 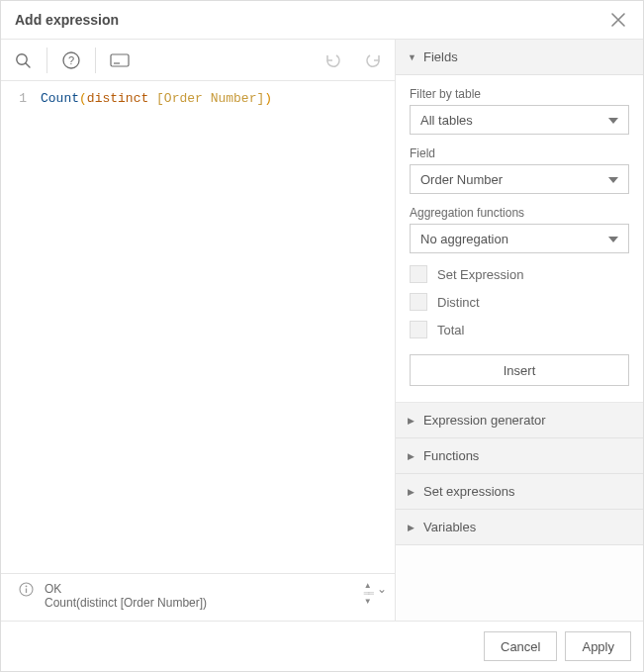 I want to click on status-preview: Count(distinct [Order Number]), so click(x=126, y=603).